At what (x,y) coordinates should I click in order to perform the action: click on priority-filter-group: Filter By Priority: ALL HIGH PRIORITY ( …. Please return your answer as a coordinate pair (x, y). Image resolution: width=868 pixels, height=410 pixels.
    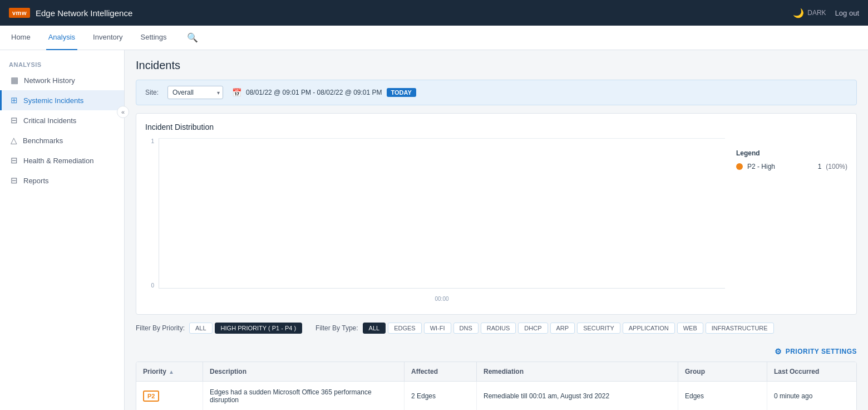
    Looking at the image, I should click on (219, 328).